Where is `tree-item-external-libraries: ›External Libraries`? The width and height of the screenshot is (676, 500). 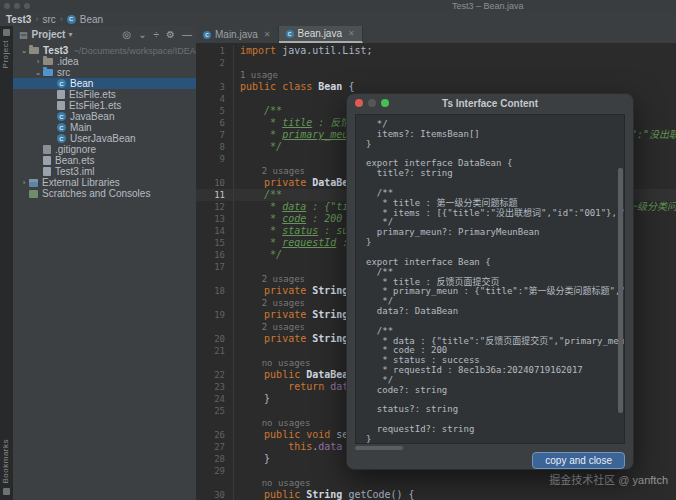
tree-item-external-libraries: ›External Libraries is located at coordinates (104, 182).